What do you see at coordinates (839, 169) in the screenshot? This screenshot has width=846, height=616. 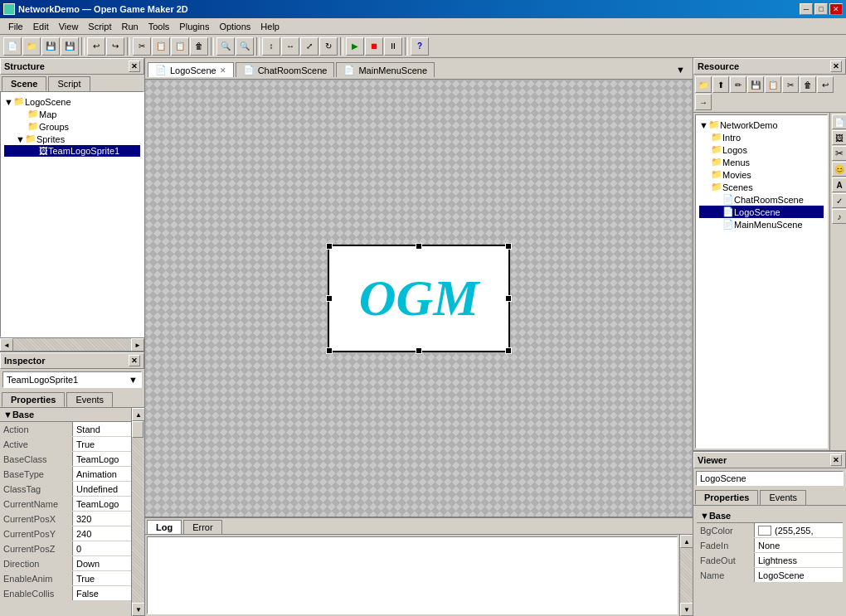 I see `res-icon-emoji: 😊` at bounding box center [839, 169].